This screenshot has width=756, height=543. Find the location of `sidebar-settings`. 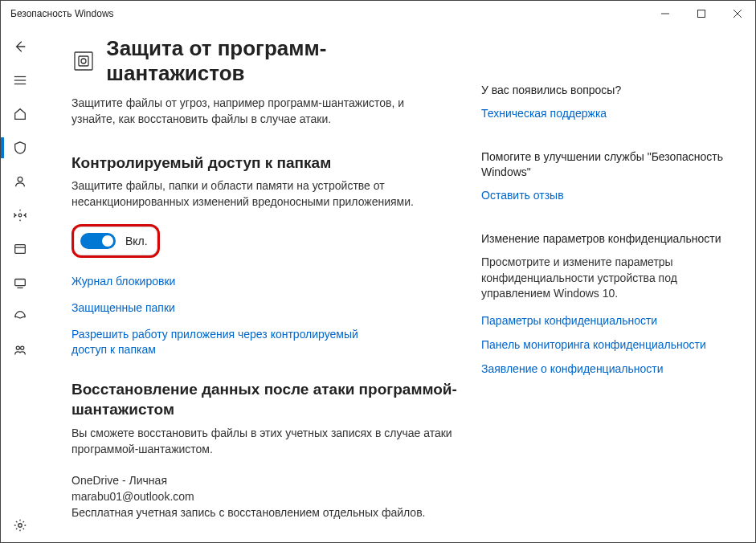

sidebar-settings is located at coordinates (20, 525).